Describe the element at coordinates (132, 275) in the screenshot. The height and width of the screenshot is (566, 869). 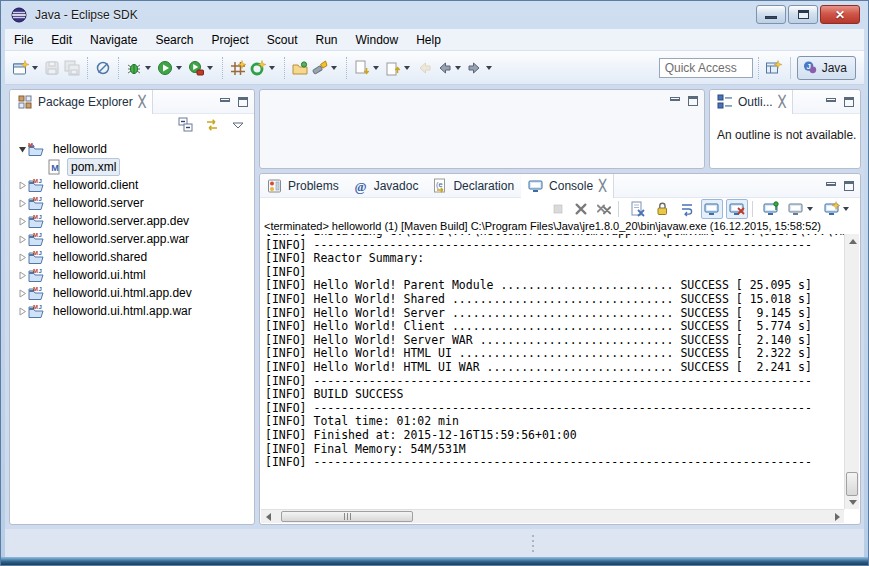
I see `tree-item-helloworld.ui.html: MJhelloworld.ui.html` at that location.